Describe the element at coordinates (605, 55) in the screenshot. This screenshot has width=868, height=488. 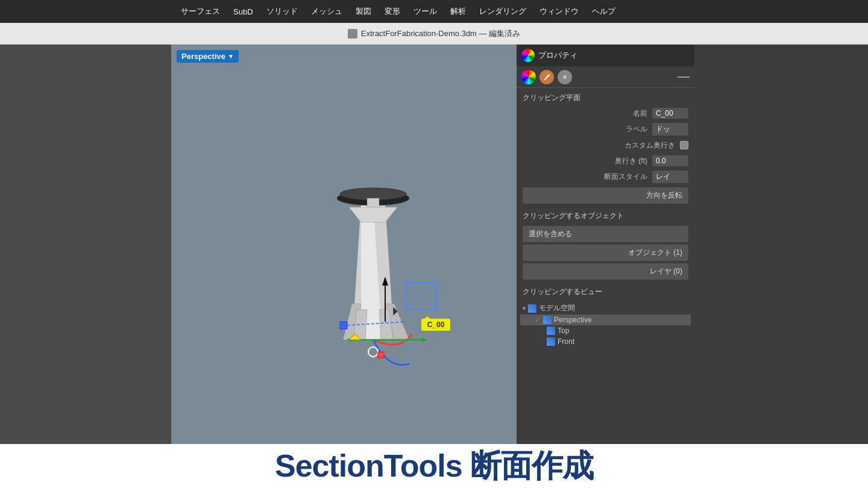
I see `panel-topbar: プロパティ` at that location.